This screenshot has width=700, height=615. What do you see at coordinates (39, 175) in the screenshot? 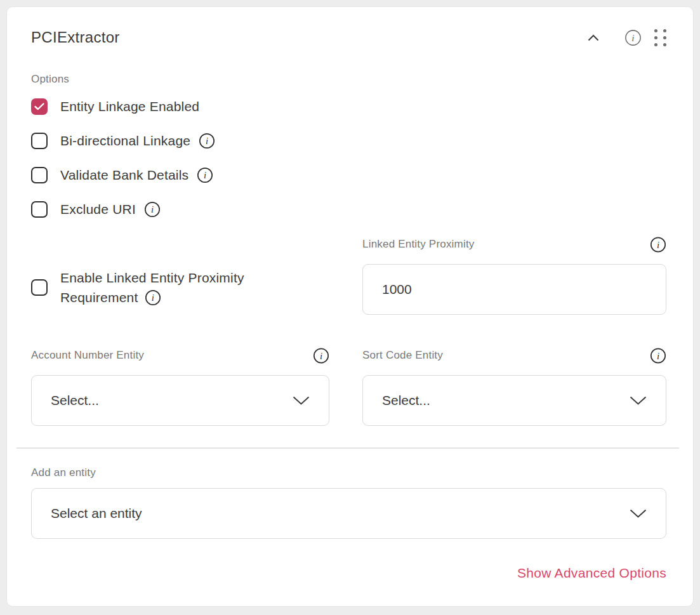
I see `checkbox-validate-bank-details` at bounding box center [39, 175].